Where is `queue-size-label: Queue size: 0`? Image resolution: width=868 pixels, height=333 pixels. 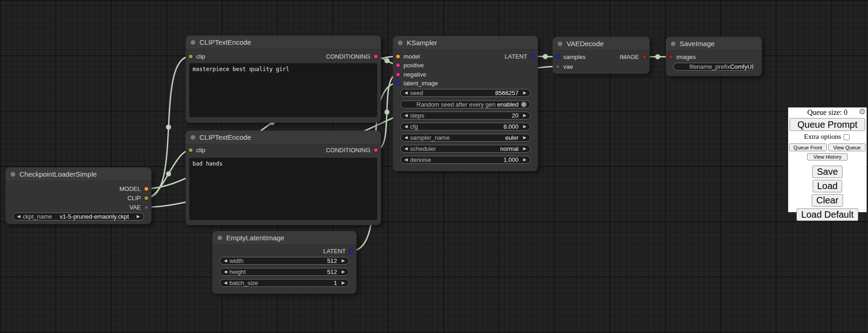 queue-size-label: Queue size: 0 is located at coordinates (827, 113).